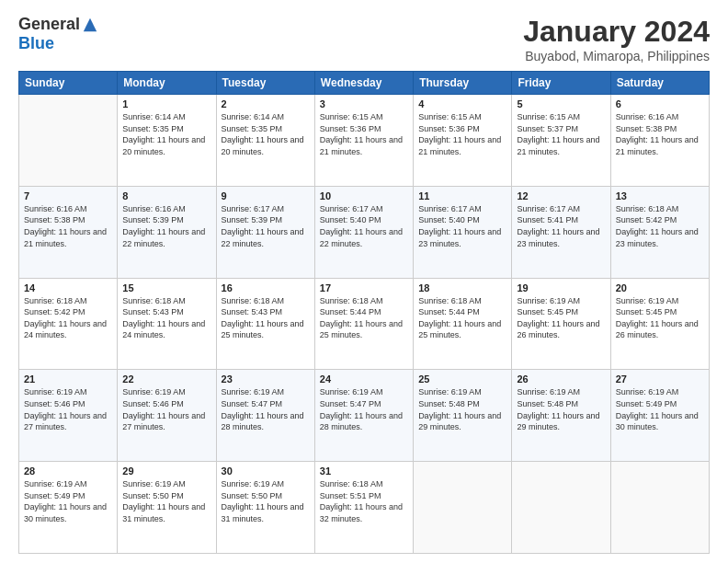 Image resolution: width=728 pixels, height=563 pixels. What do you see at coordinates (462, 318) in the screenshot?
I see `day-info: Sunrise: 6:18 AM Sunset: 5:44 PM Dayligh…` at bounding box center [462, 318].